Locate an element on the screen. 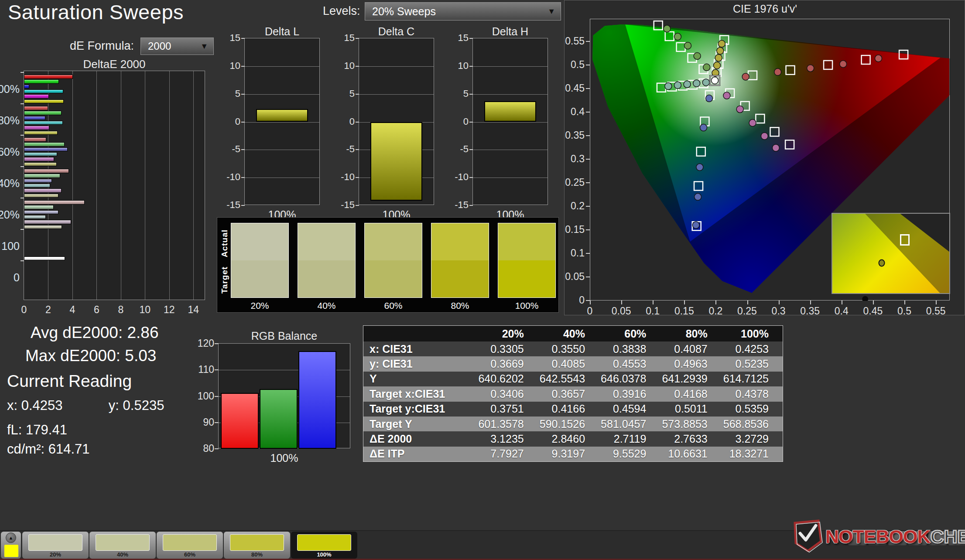 The image size is (965, 560). target-swatch is located at coordinates (326, 279).